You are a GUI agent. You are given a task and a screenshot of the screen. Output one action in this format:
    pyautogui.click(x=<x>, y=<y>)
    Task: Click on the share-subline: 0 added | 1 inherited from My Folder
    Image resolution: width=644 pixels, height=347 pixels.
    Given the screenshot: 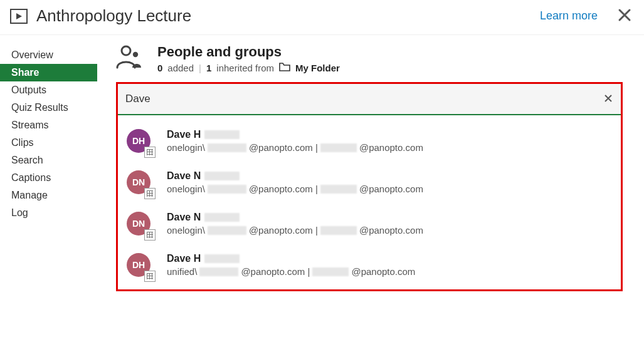 What is the action you would take?
    pyautogui.click(x=248, y=68)
    